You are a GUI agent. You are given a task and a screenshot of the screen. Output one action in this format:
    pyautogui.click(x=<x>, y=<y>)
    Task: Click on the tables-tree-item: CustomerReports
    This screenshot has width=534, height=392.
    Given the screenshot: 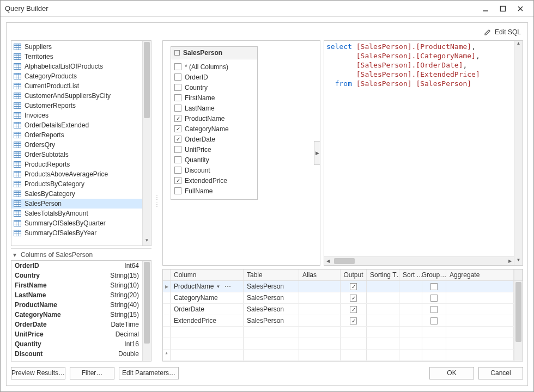 What is the action you would take?
    pyautogui.click(x=77, y=106)
    